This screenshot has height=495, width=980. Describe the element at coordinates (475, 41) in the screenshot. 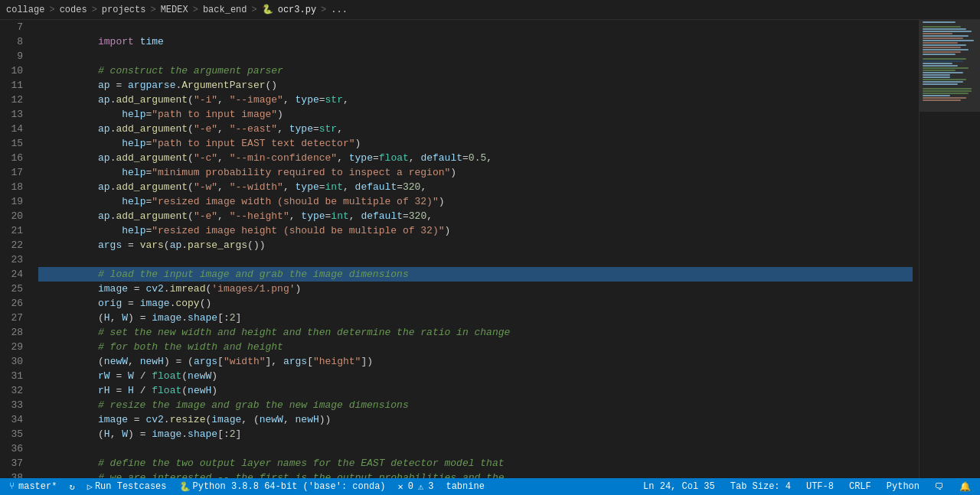

I see `code-line` at that location.